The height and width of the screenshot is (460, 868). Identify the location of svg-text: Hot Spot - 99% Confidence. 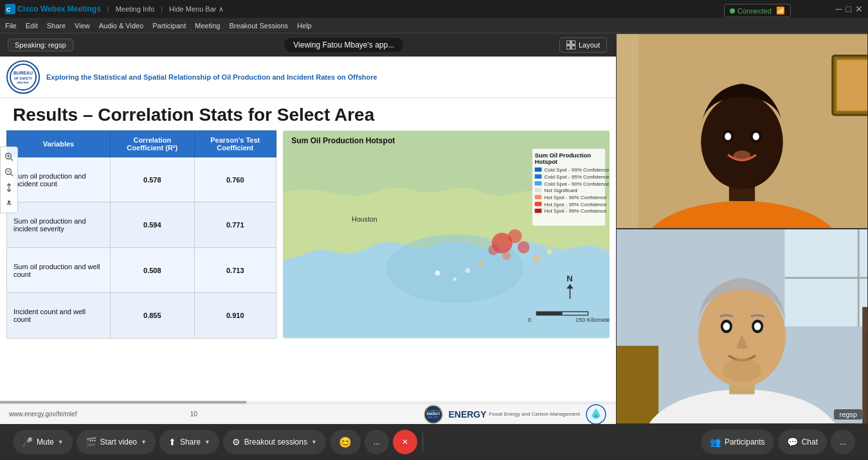
(575, 211).